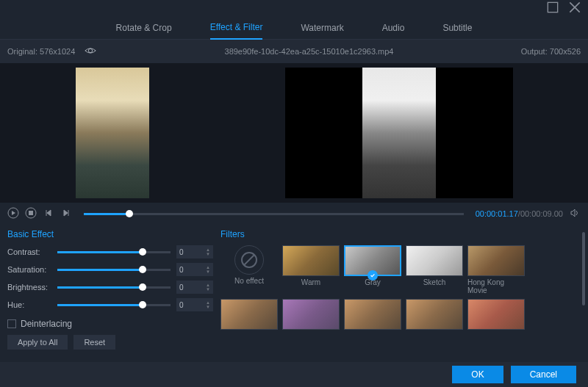  Describe the element at coordinates (575, 214) in the screenshot. I see `volume-icon` at that location.